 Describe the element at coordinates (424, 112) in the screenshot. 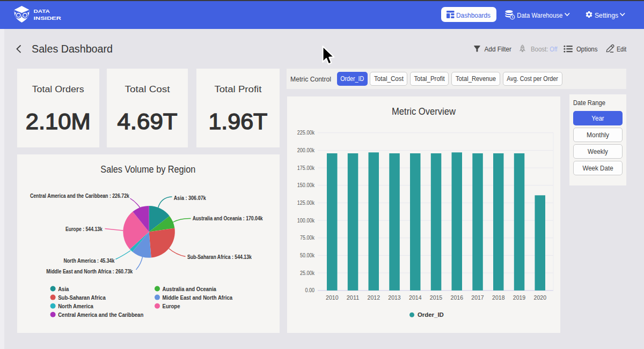

I see `svg-text: Metric Overview` at that location.